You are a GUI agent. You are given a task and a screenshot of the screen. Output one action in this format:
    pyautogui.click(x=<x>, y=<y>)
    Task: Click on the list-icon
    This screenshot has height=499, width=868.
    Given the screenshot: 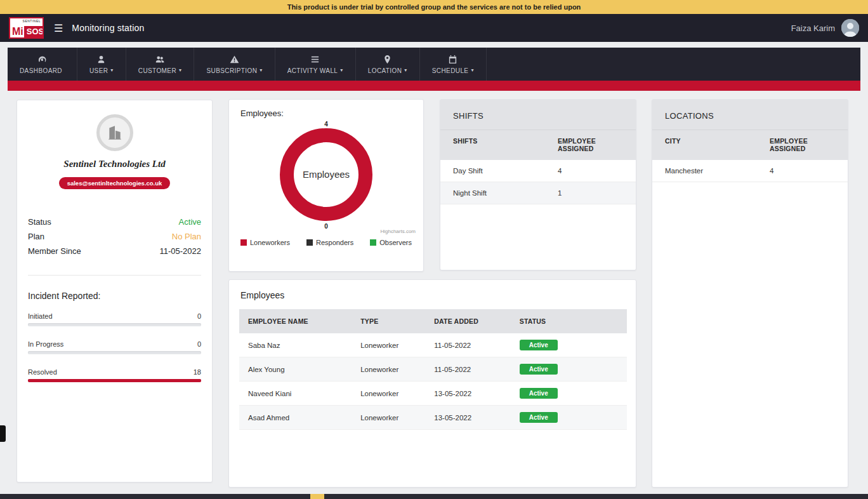 What is the action you would take?
    pyautogui.click(x=315, y=60)
    